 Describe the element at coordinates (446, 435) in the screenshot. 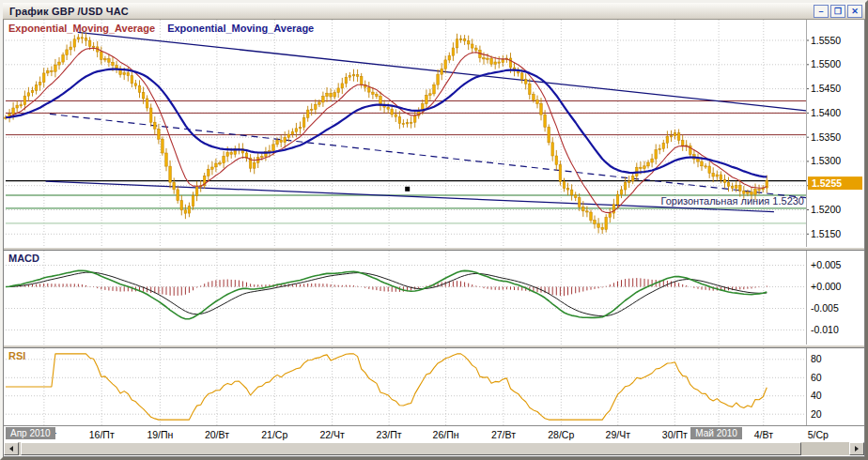

I see `time-axis-label: 26/Пн` at that location.